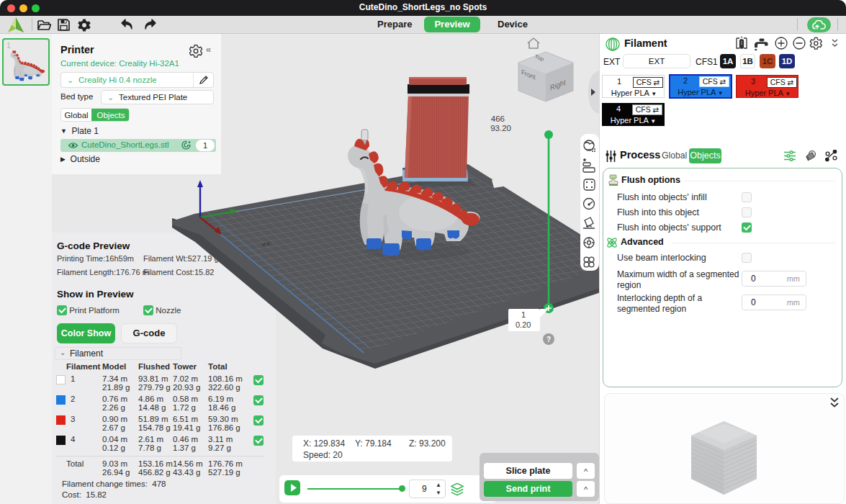  What do you see at coordinates (523, 325) in the screenshot?
I see `svg-text: 0.20` at bounding box center [523, 325].